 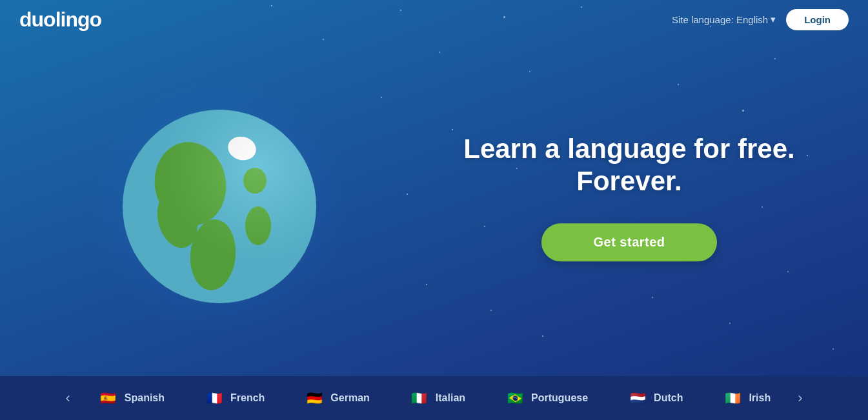 I want to click on login-button: Login, so click(x=817, y=19).